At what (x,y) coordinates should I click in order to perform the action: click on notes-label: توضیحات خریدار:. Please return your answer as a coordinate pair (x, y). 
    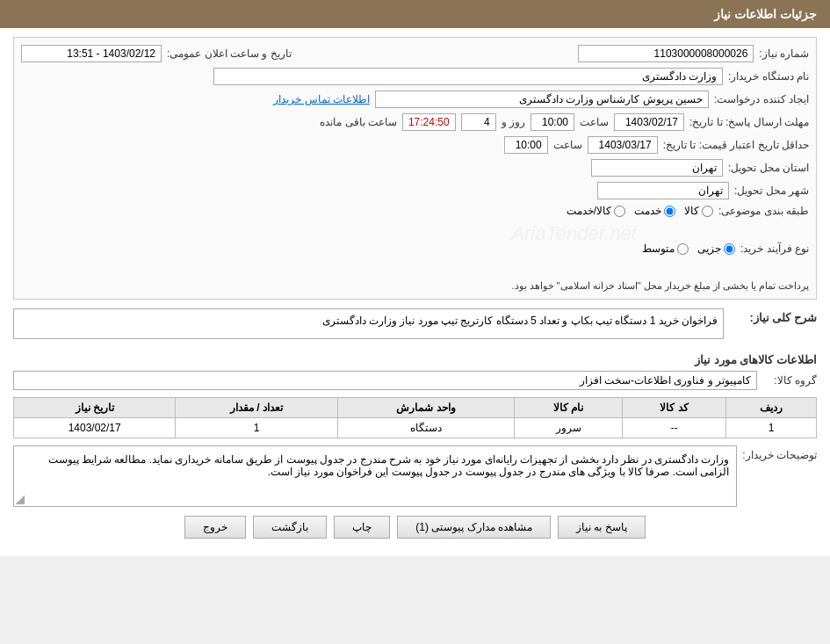
    Looking at the image, I should click on (780, 455).